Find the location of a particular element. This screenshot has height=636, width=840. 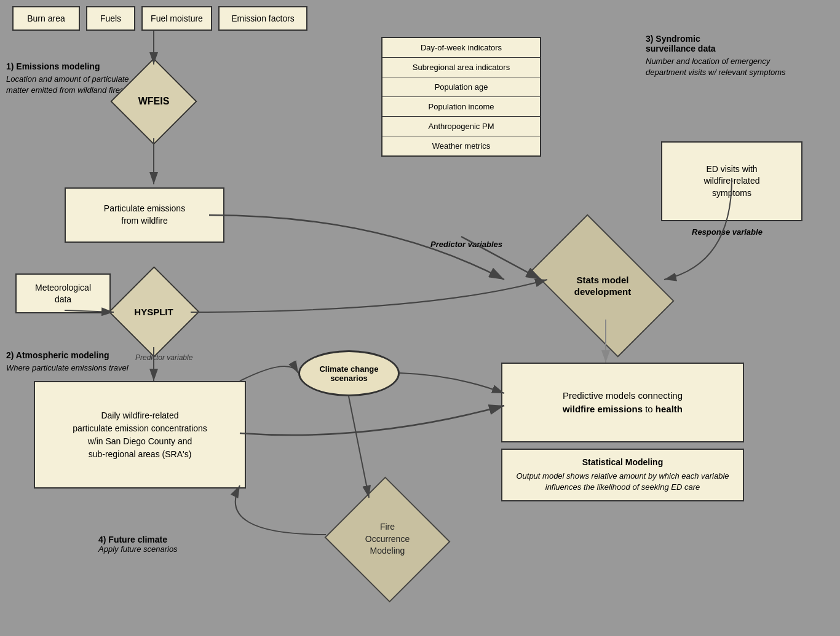

daily-wildfire-label: Daily wildfire-relatedparticulate emissi… is located at coordinates (140, 435).